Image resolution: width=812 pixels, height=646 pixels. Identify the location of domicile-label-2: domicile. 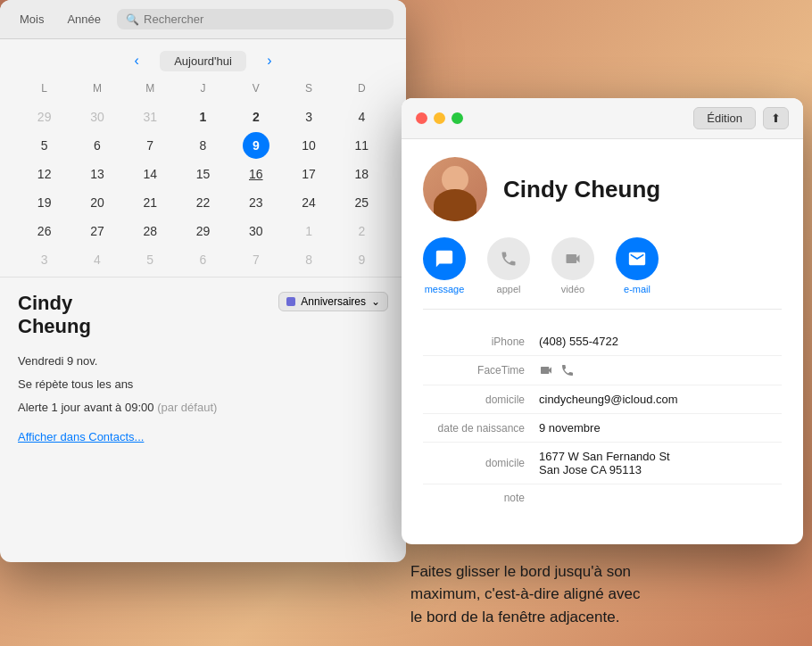
(481, 463).